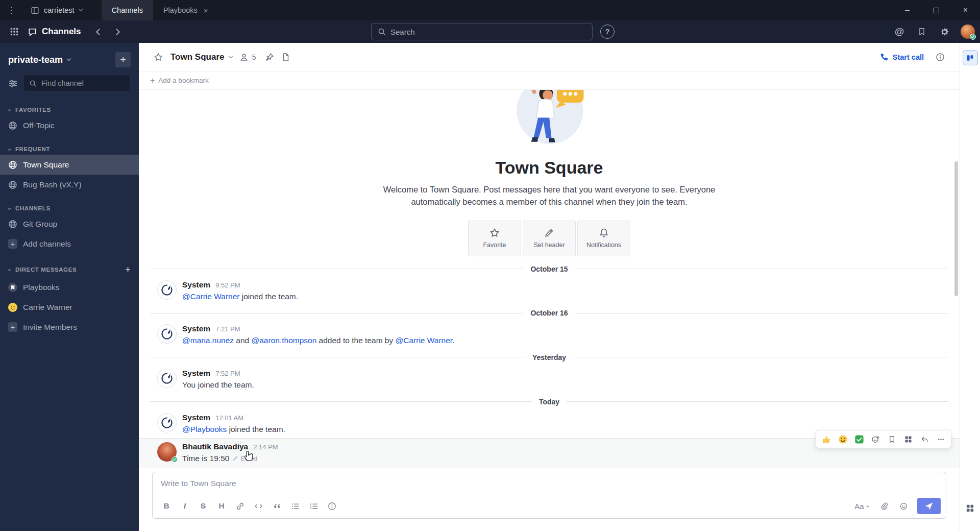 The height and width of the screenshot is (531, 980). I want to click on sidebar-item-off-topic: Off-Topic, so click(69, 126).